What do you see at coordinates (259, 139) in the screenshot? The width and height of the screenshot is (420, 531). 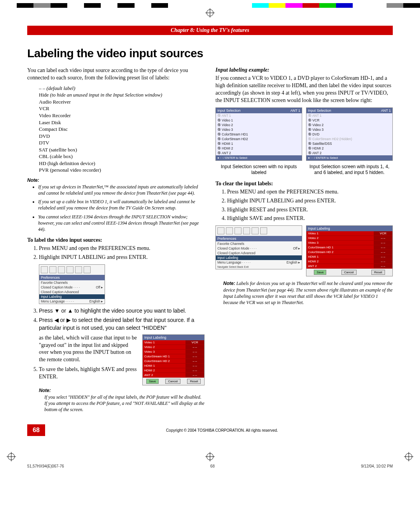 I see `selection-row: ⦿ ColorStream HD2` at bounding box center [259, 139].